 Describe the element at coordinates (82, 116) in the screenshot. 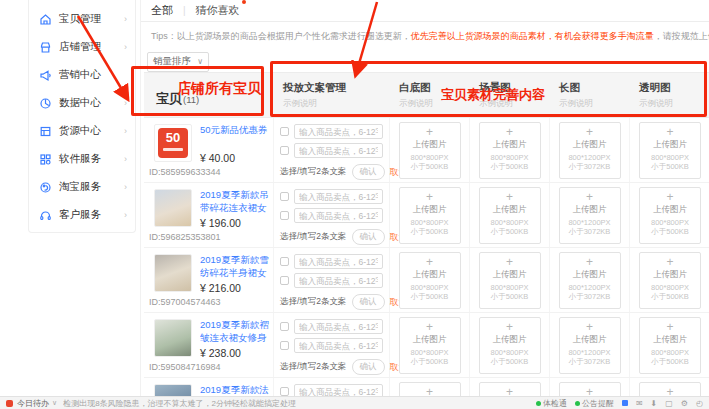

I see `sidebar: 宝贝管理 › 店铺管理 › 营销中心 数据中心 › 货源中心 › 软件服务 ›` at that location.